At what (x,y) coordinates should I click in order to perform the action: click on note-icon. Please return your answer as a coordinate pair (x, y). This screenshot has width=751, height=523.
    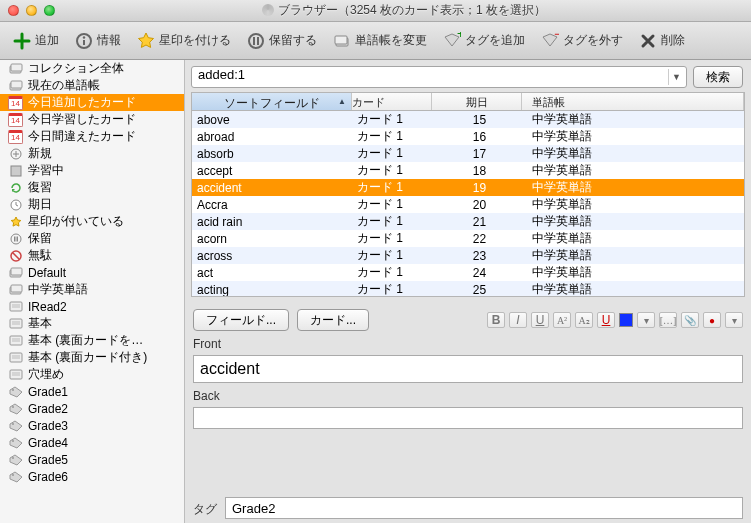
    Looking at the image, I should click on (16, 375).